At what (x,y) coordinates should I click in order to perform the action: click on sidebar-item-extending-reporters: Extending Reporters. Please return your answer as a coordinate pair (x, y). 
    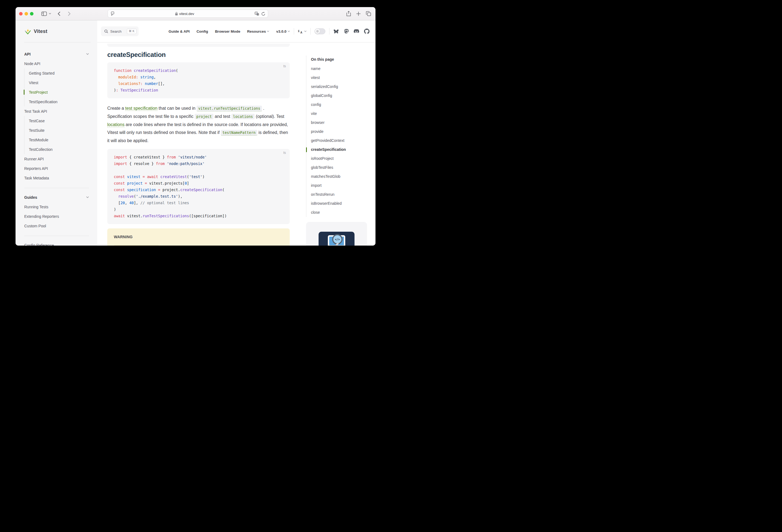
    Looking at the image, I should click on (57, 216).